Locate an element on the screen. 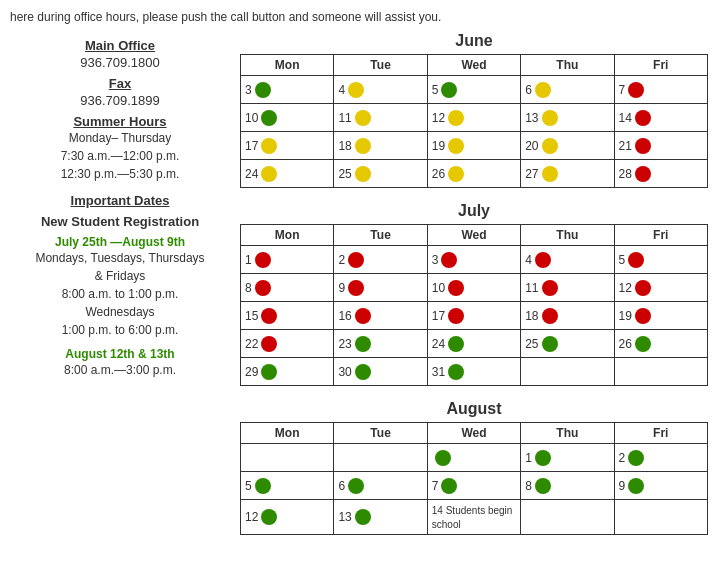 Image resolution: width=728 pixels, height=585 pixels. july-header-tue: Tue is located at coordinates (380, 236).